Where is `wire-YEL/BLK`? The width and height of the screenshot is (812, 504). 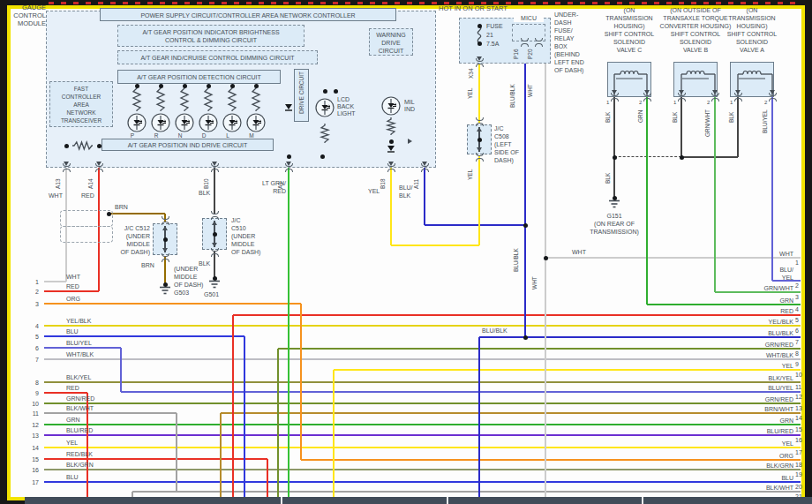 wire-YEL/BLK is located at coordinates (422, 326).